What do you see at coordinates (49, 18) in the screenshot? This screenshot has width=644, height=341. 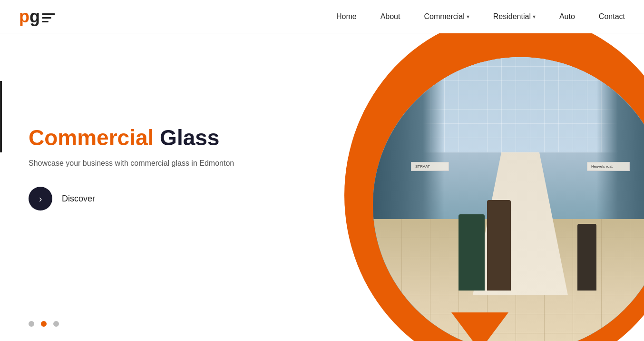 I see `logo-lines` at bounding box center [49, 18].